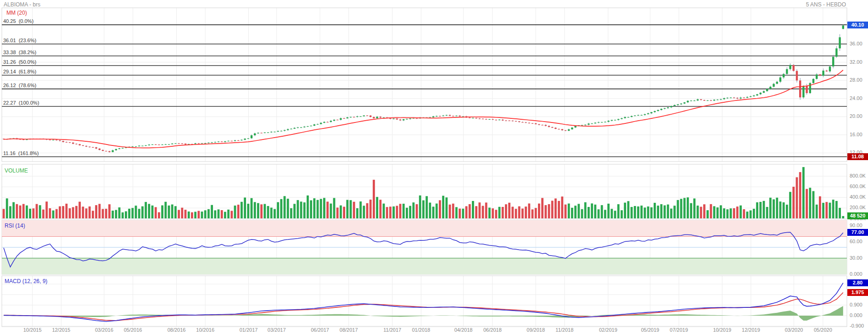 The height and width of the screenshot is (334, 868). I want to click on date-label: 09/2018, so click(536, 330).